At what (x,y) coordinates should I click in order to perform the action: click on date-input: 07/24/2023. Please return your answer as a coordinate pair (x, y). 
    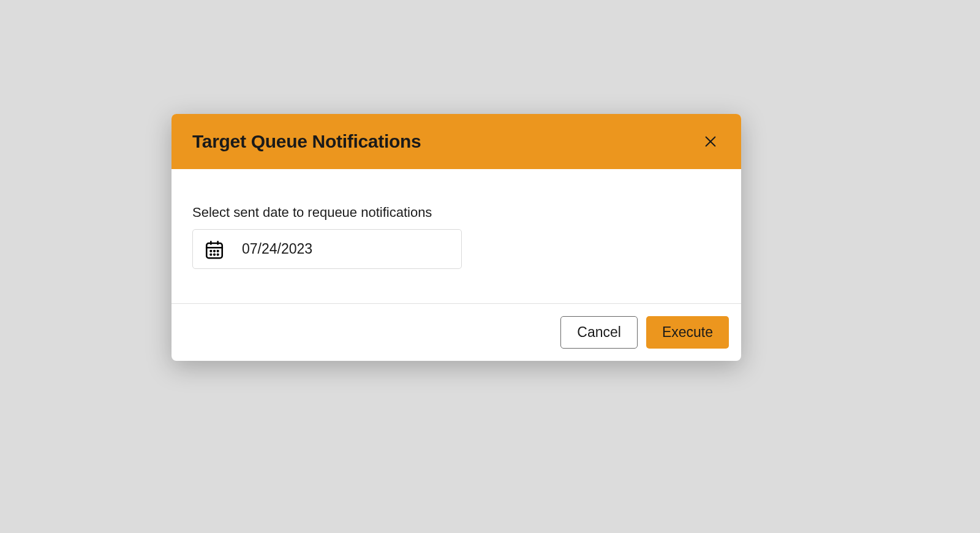
    Looking at the image, I should click on (327, 249).